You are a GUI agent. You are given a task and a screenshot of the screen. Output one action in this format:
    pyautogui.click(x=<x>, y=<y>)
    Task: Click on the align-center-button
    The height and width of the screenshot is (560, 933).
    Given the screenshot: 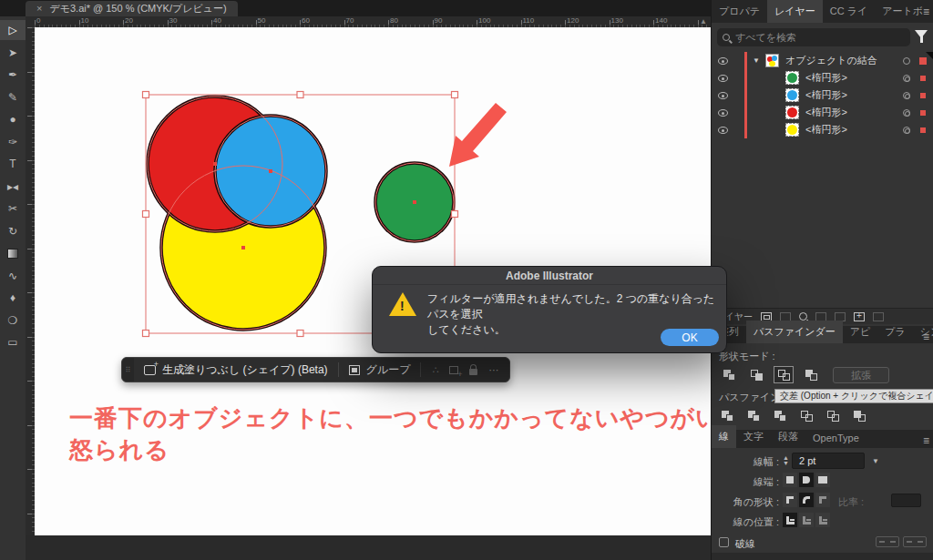 What is the action you would take?
    pyautogui.click(x=790, y=520)
    